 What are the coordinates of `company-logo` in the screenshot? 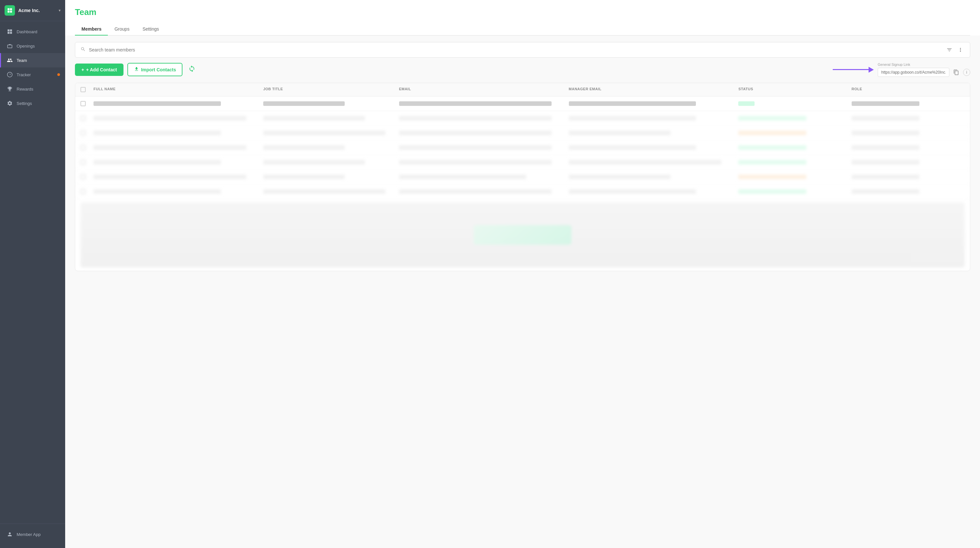 It's located at (10, 11).